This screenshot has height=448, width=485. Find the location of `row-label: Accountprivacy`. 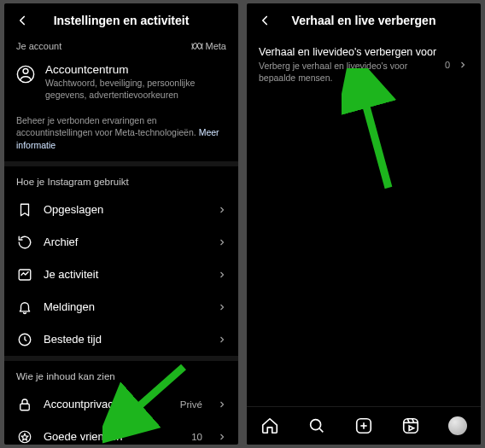

row-label: Accountprivacy is located at coordinates (107, 404).